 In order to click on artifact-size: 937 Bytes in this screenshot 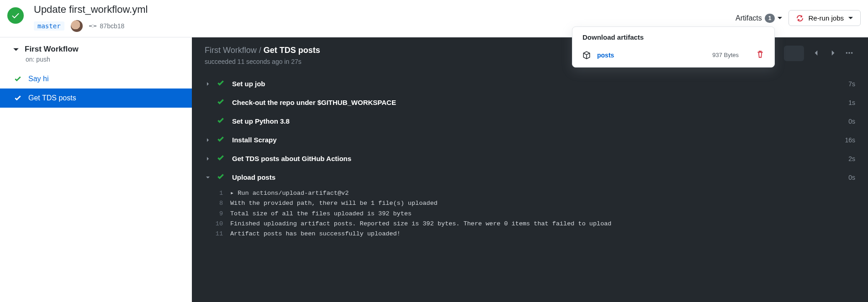, I will do `click(725, 55)`.